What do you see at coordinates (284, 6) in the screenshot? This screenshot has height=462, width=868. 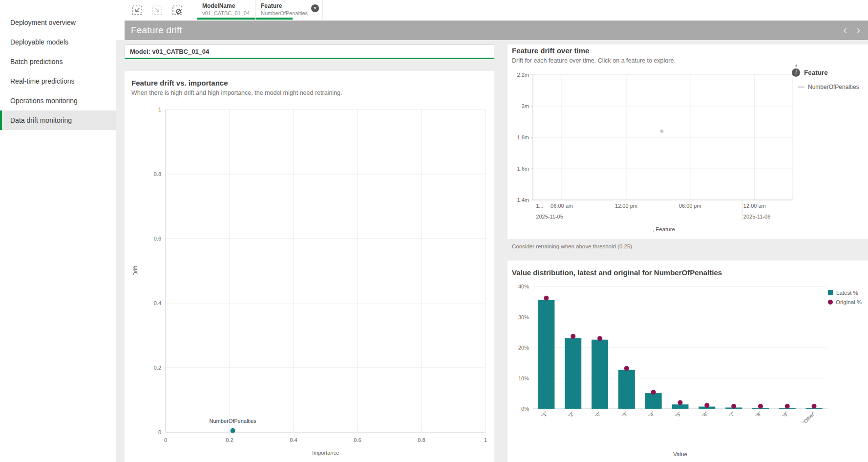 I see `filter-field-label: Feature` at bounding box center [284, 6].